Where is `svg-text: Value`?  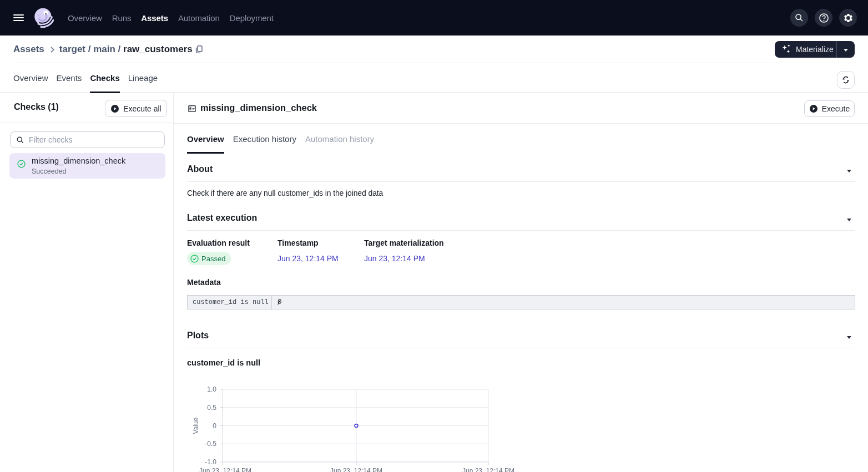 svg-text: Value is located at coordinates (196, 425).